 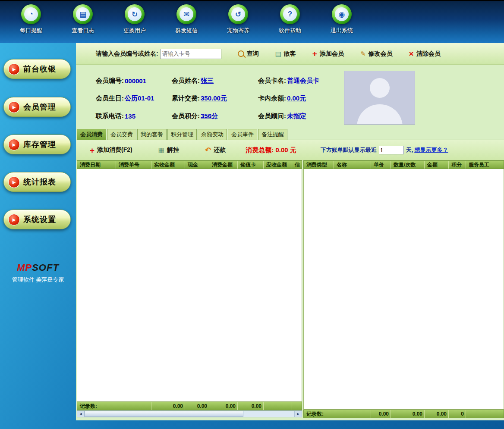 What do you see at coordinates (209, 116) in the screenshot?
I see `points-value: 356分` at bounding box center [209, 116].